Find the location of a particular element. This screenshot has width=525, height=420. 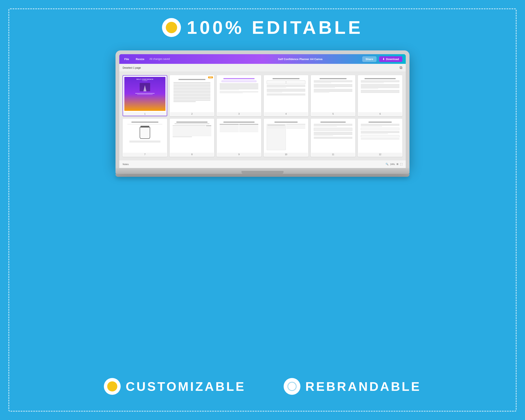

cover-title: SELF CONFIDENCE is located at coordinates (145, 79).